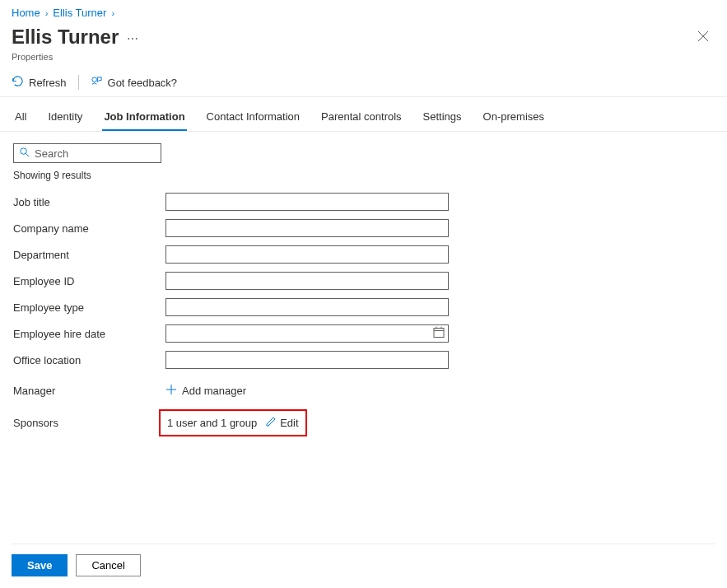 The width and height of the screenshot is (727, 588). Describe the element at coordinates (361, 119) in the screenshot. I see `tab-parental-controls: Parental controls` at that location.